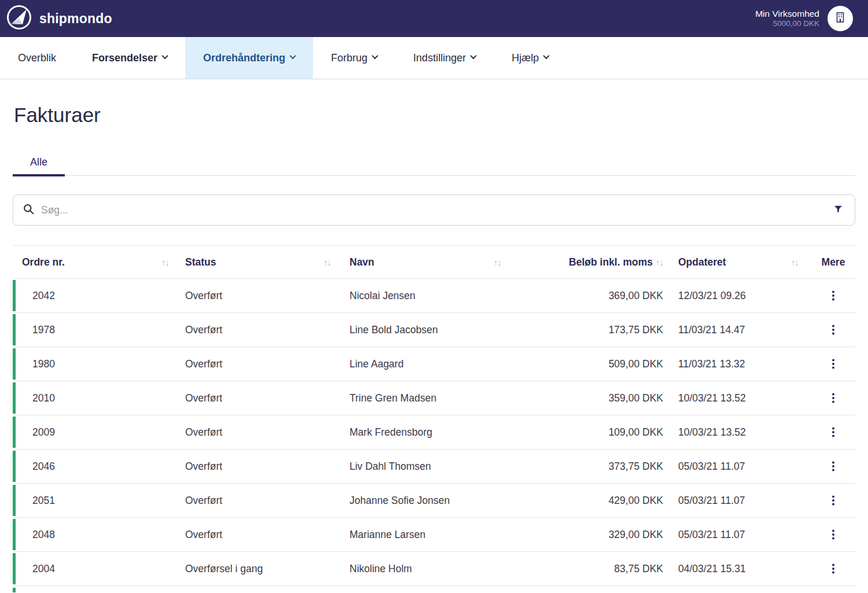  Describe the element at coordinates (37, 58) in the screenshot. I see `nav-item-label: Overblik` at that location.